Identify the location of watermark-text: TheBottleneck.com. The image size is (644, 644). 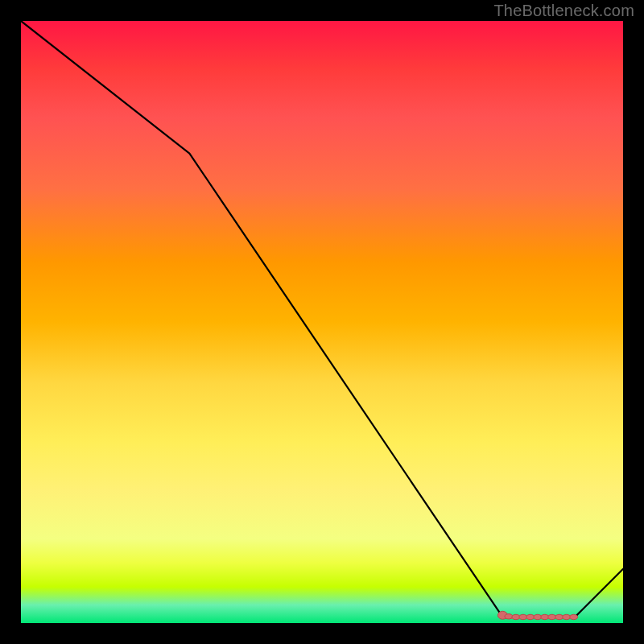
(564, 11).